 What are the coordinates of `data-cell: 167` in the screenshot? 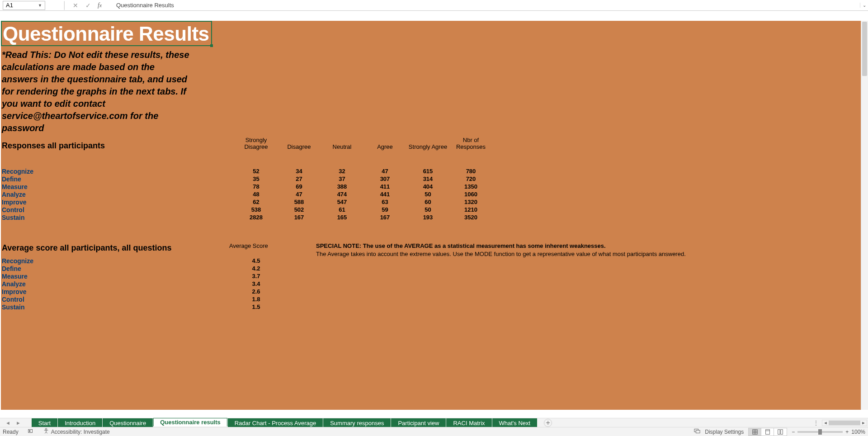 It's located at (299, 217).